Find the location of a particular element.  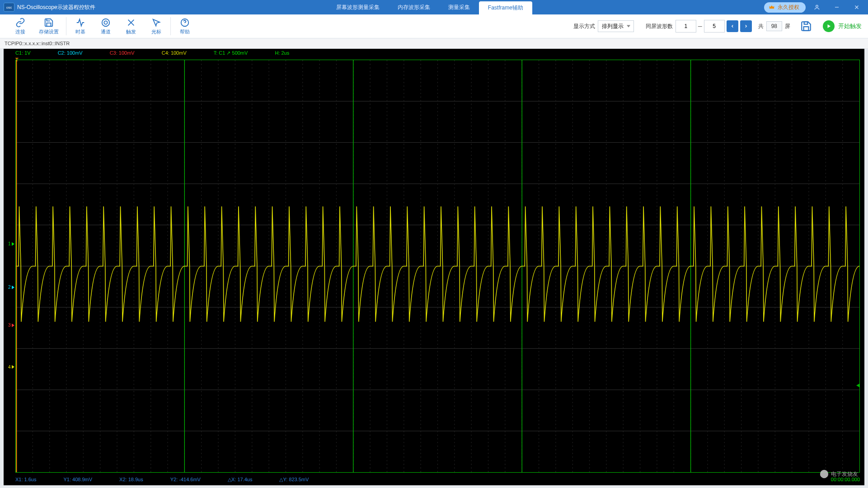

save-icon is located at coordinates (49, 23).